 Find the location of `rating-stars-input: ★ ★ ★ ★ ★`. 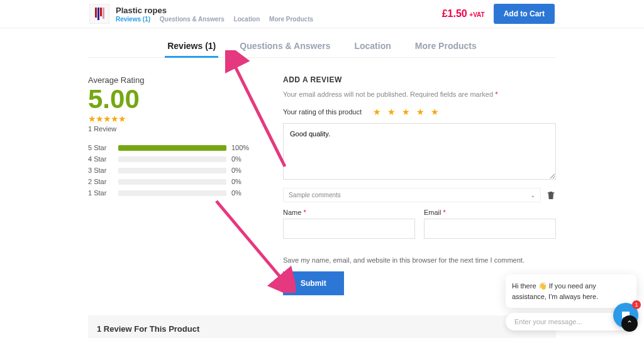

rating-stars-input: ★ ★ ★ ★ ★ is located at coordinates (407, 112).